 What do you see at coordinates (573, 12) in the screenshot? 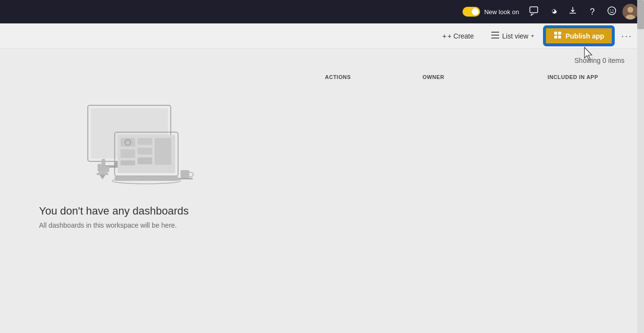
I see `download-icon` at bounding box center [573, 12].